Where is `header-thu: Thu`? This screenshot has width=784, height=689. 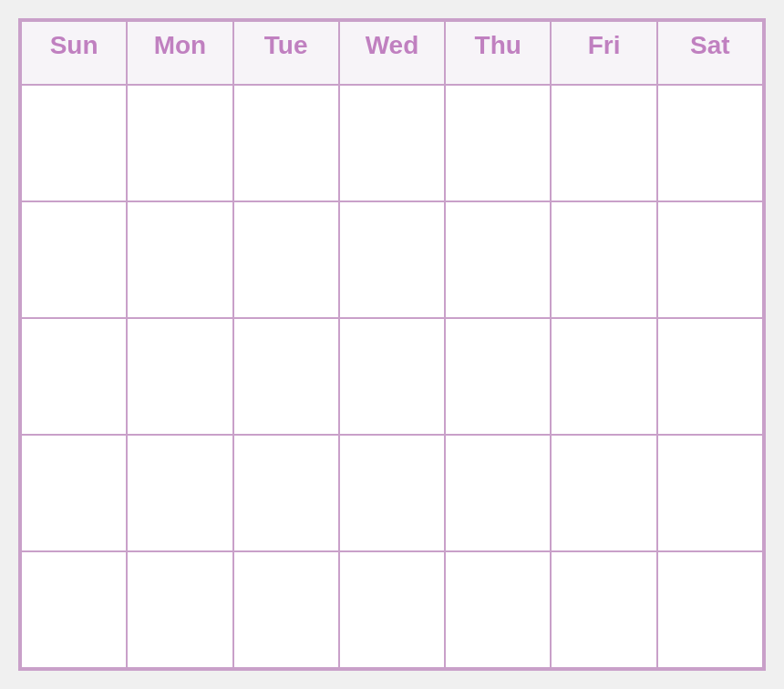
header-thu: Thu is located at coordinates (498, 53).